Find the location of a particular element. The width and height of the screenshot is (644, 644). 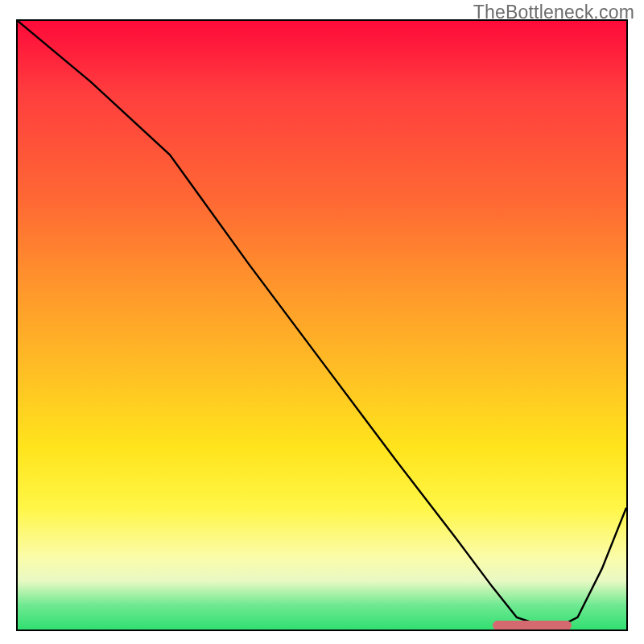

watermark-text: TheBottleneck.com is located at coordinates (554, 13).